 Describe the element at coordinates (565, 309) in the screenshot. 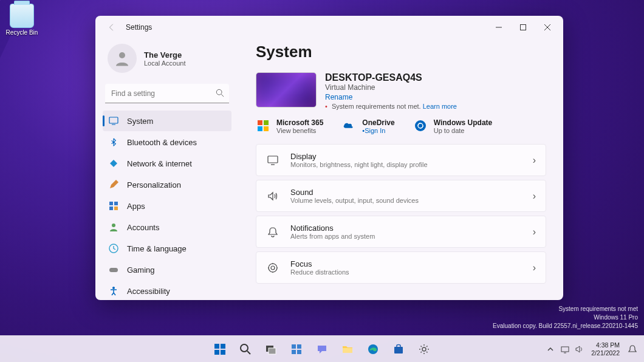

I see `watermark-line: System requirements not met` at that location.